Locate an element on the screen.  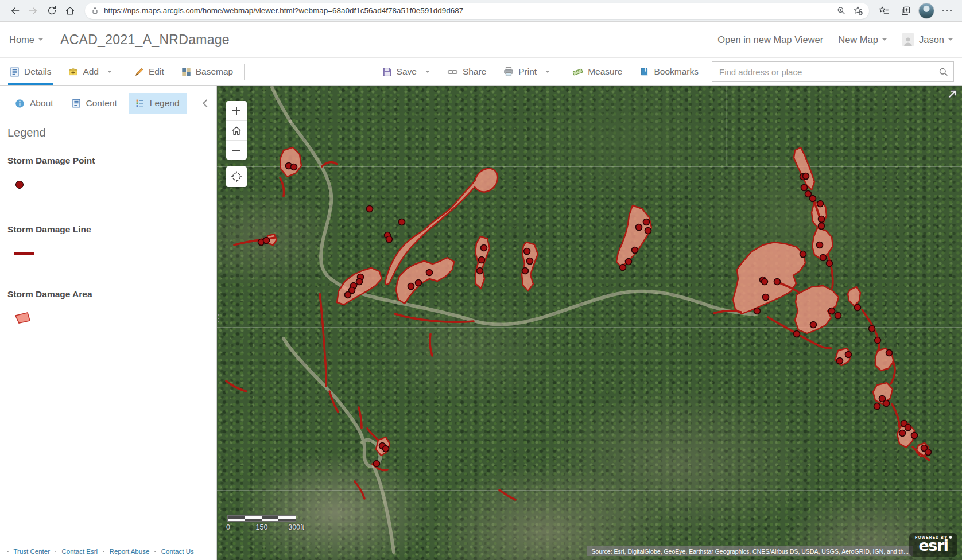
tab-legend: Legend is located at coordinates (157, 103).